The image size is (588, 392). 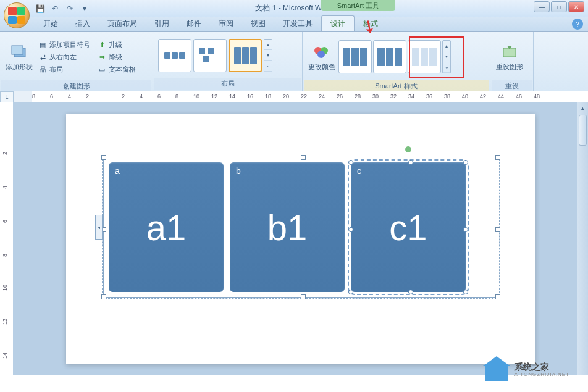 What do you see at coordinates (583, 108) in the screenshot?
I see `scroll-up-icon: ▴` at bounding box center [583, 108].